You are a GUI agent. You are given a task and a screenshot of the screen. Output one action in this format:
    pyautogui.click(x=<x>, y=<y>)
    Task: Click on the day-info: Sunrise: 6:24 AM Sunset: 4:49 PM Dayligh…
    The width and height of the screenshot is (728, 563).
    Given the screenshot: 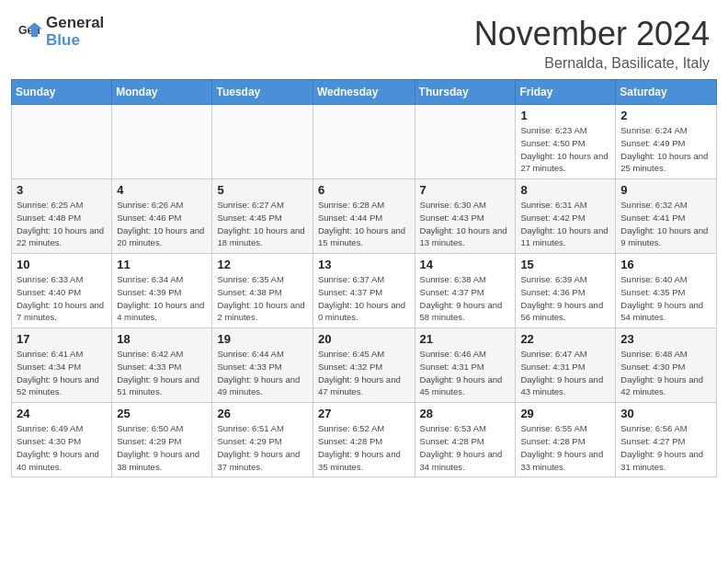 What is the action you would take?
    pyautogui.click(x=665, y=149)
    